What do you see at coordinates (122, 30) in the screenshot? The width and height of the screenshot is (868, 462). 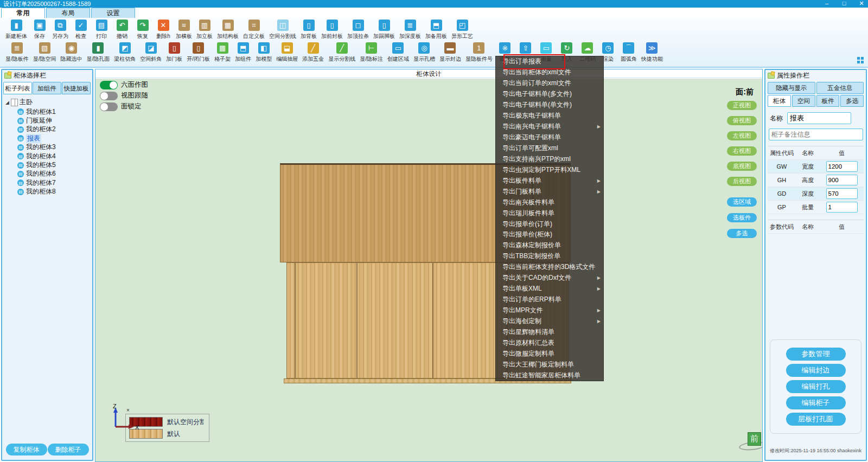 I see `toolbar-undo: ↶撤销` at bounding box center [122, 30].